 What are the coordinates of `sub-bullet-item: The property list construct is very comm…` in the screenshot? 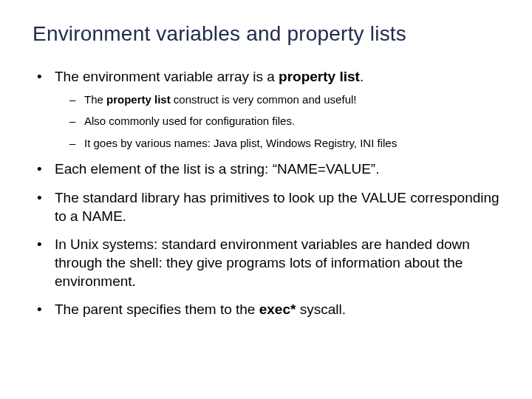 It's located at (284, 100).